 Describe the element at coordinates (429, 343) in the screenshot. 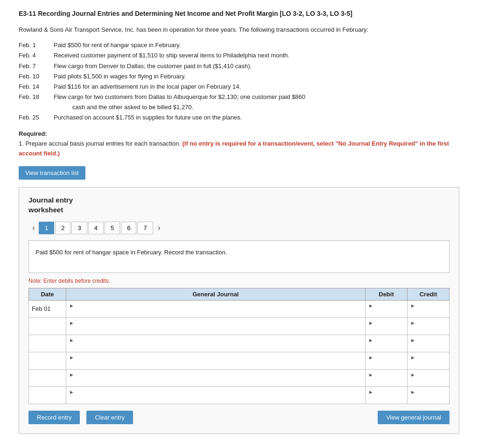

I see `row3-credit: ►` at that location.